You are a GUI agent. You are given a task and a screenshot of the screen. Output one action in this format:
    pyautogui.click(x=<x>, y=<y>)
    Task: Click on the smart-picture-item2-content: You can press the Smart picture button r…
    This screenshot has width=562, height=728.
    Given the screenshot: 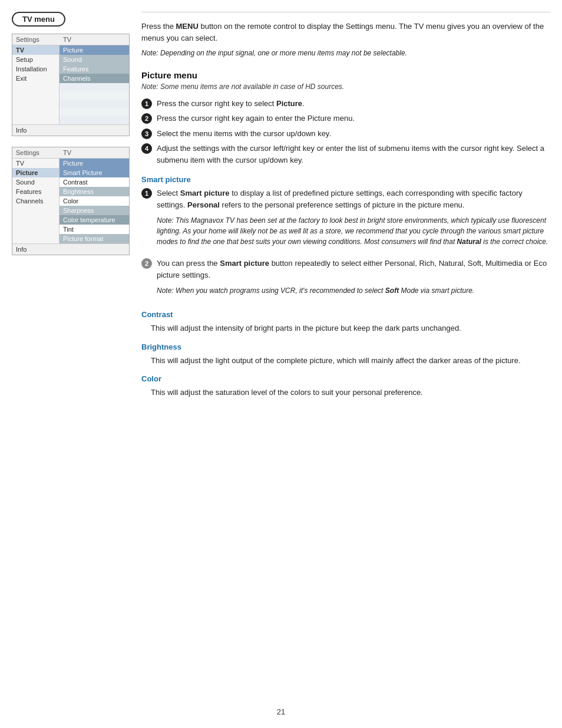 What is the action you would take?
    pyautogui.click(x=353, y=279)
    